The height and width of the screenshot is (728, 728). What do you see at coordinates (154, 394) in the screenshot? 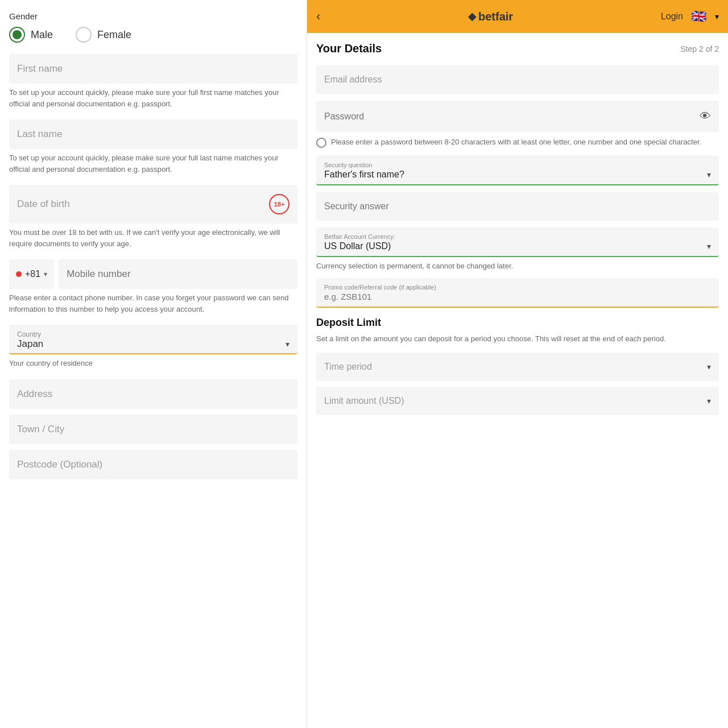
I see `address-field` at bounding box center [154, 394].